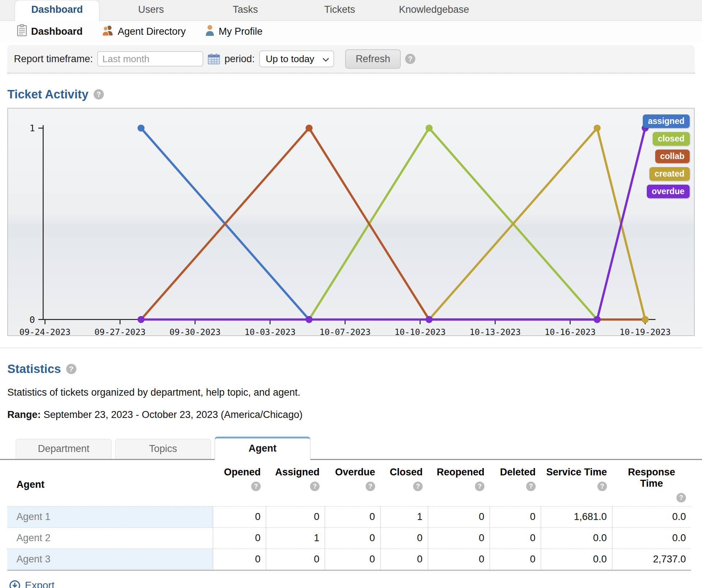 Image resolution: width=702 pixels, height=588 pixels. What do you see at coordinates (576, 484) in the screenshot?
I see `column-header-service-time: Service Time?` at bounding box center [576, 484].